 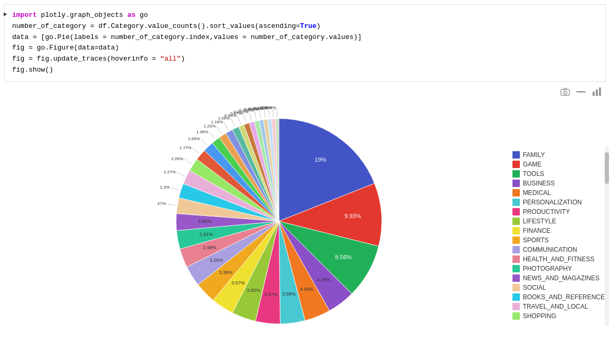 I want to click on pie-label: 4.09%, so click(x=307, y=289).